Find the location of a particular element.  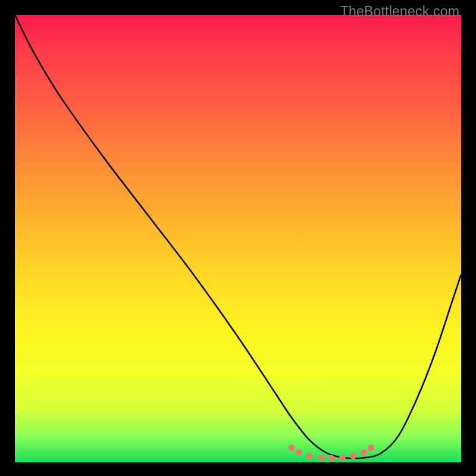

watermark-text: TheBottleneck.com is located at coordinates (400, 12).